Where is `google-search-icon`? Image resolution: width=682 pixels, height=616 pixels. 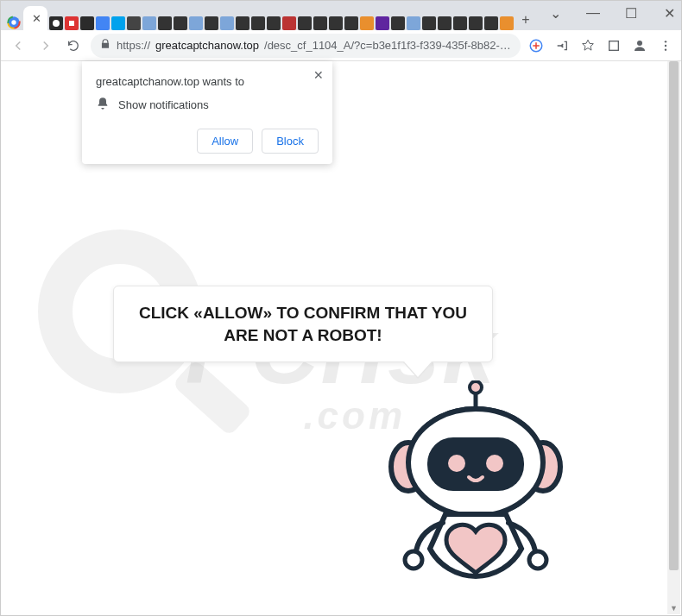
google-search-icon is located at coordinates (536, 46).